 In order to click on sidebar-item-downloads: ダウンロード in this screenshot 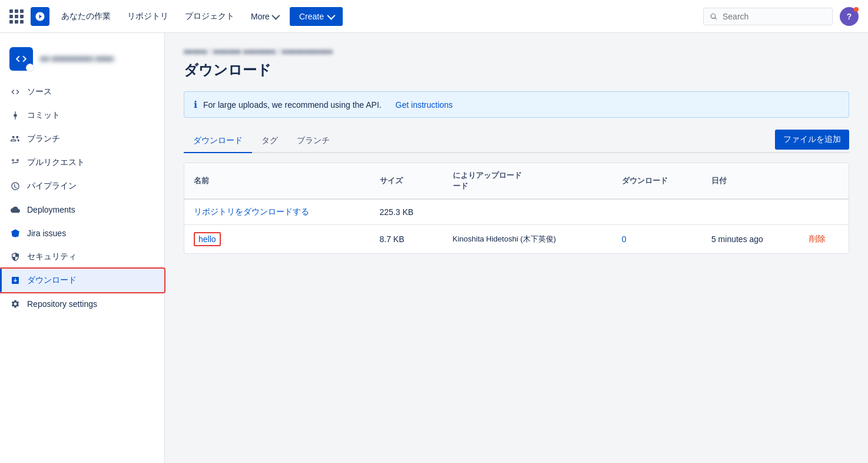, I will do `click(82, 280)`.